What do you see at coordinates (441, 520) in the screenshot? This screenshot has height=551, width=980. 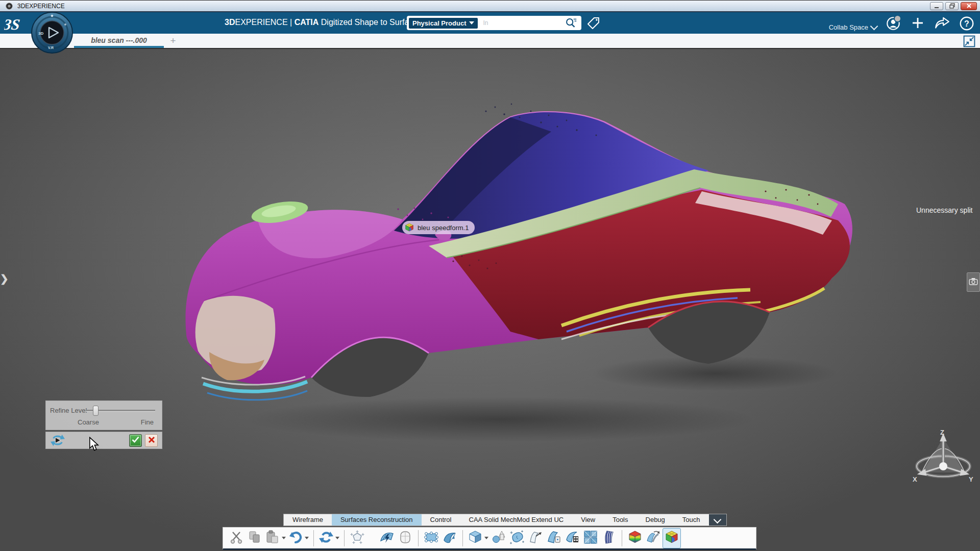 I see `ribbon-tab-control: Control` at bounding box center [441, 520].